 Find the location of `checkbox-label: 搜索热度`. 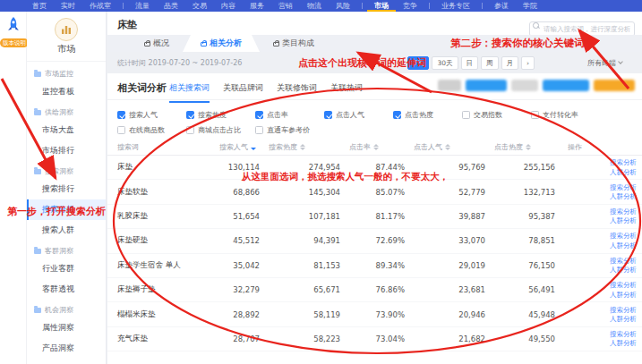

checkbox-label: 搜索热度 is located at coordinates (212, 114).